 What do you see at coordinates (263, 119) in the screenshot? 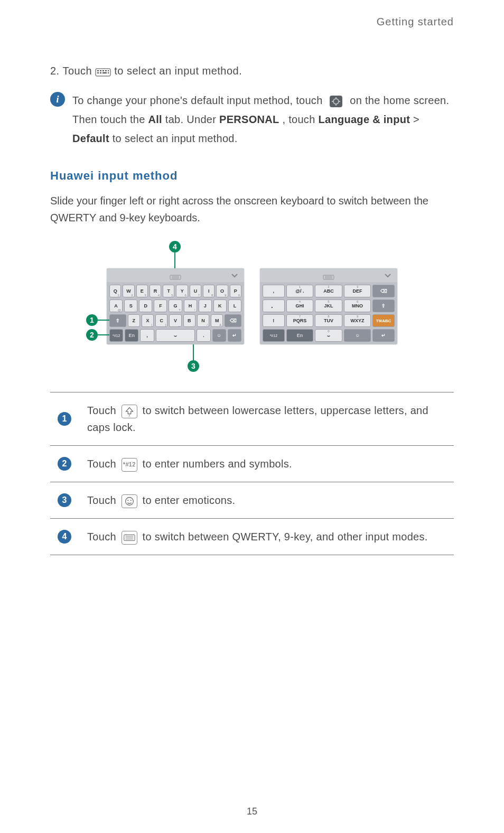
I see `info-text: To change your phone's default input met…` at bounding box center [263, 119].